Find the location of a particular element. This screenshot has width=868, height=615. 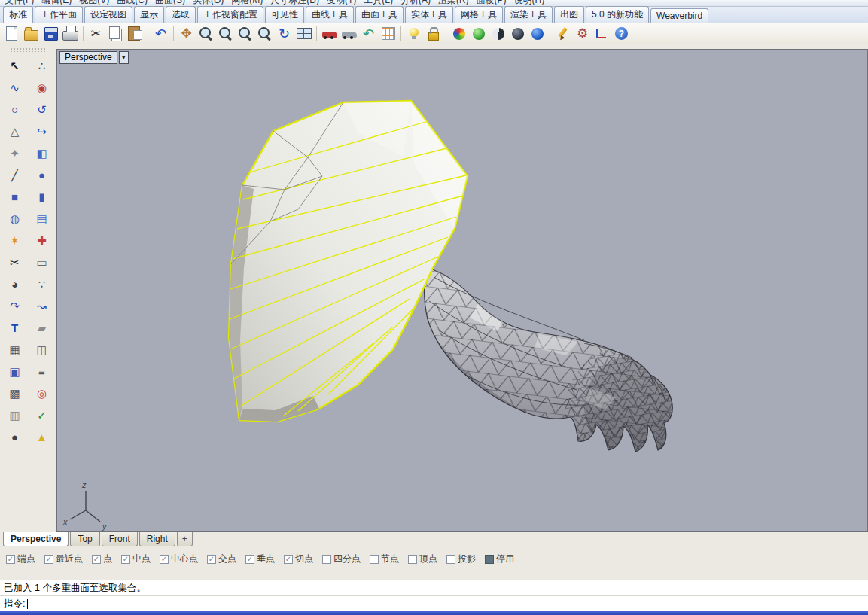

osnap-near-checkbox: ✓ is located at coordinates (49, 559).